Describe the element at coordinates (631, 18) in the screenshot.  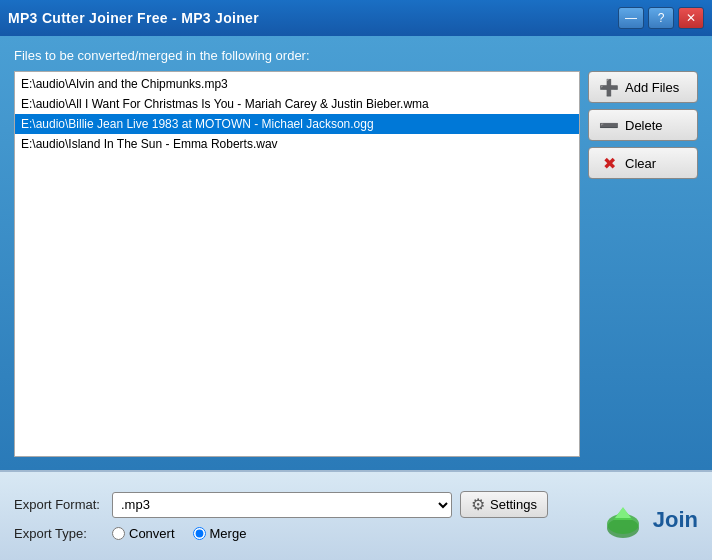
I see `minimize-button: —` at that location.